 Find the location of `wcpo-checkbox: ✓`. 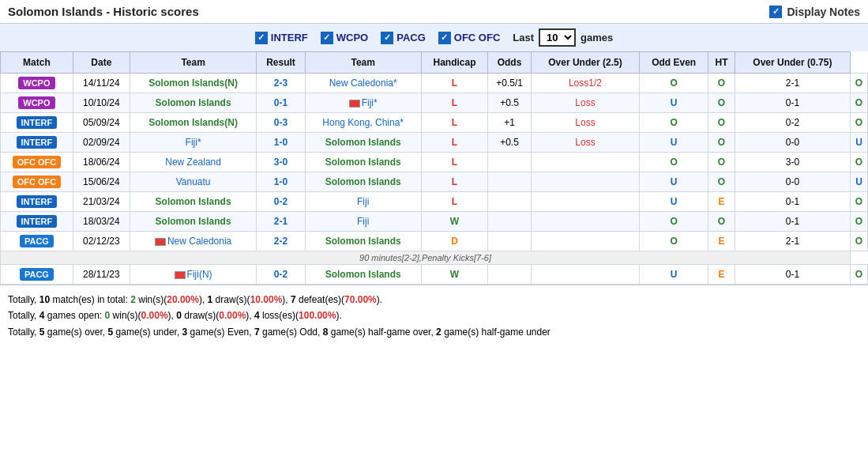

wcpo-checkbox: ✓ is located at coordinates (327, 38).